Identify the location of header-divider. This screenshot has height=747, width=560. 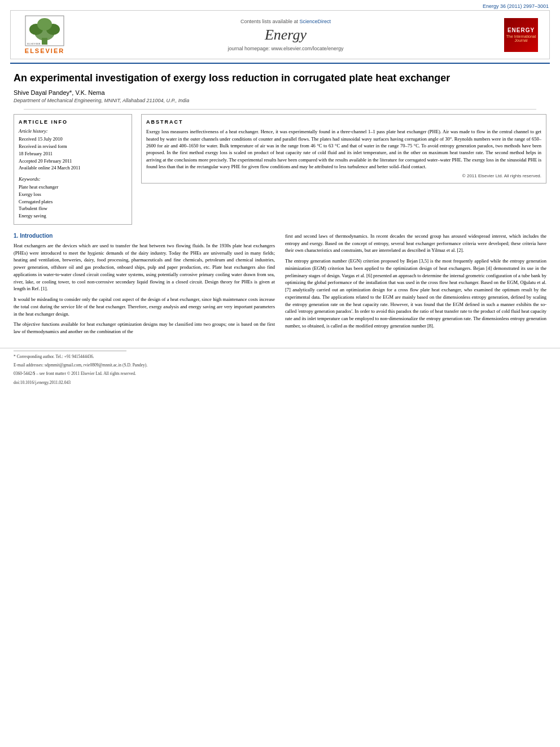
(280, 63).